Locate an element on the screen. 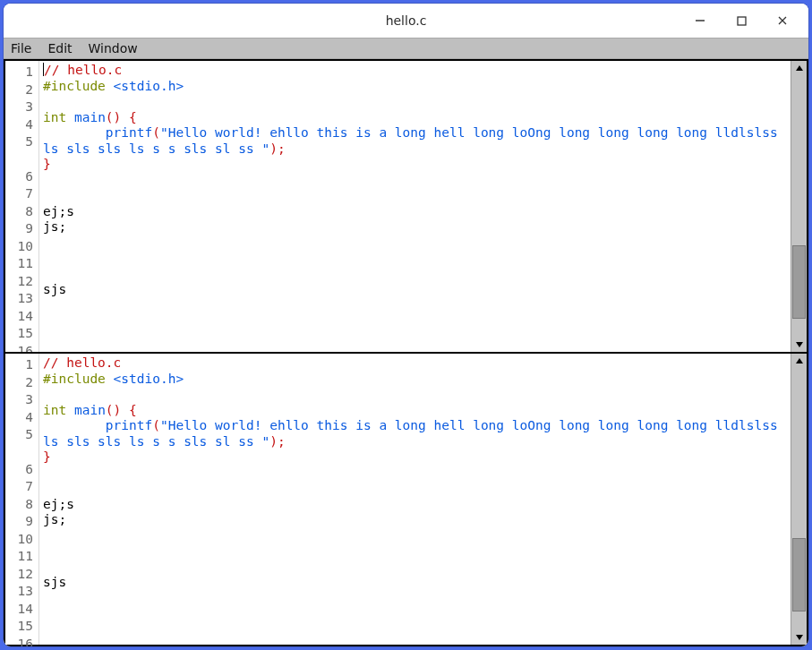  titlebar: hello.c is located at coordinates (406, 21).